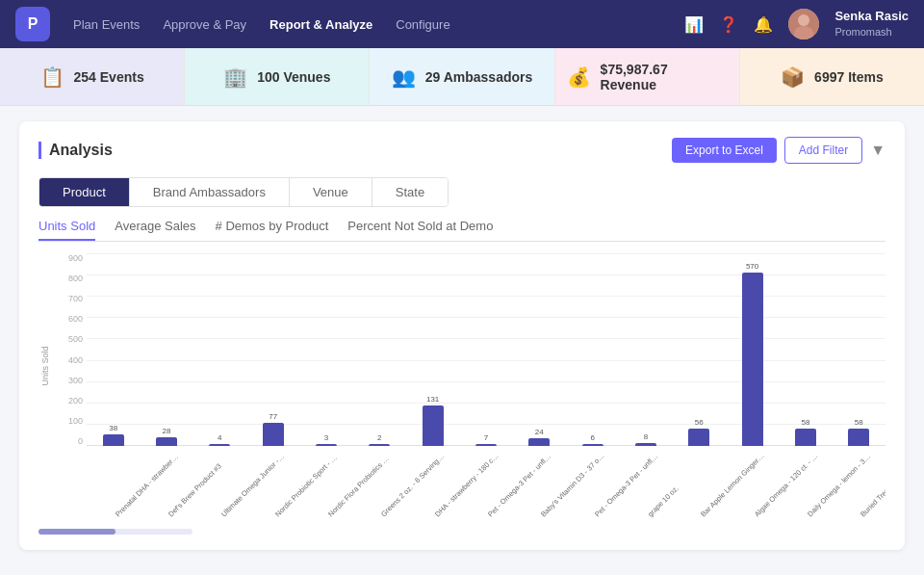  What do you see at coordinates (294, 77) in the screenshot?
I see `stat-venues-label: 100 Venues` at bounding box center [294, 77].